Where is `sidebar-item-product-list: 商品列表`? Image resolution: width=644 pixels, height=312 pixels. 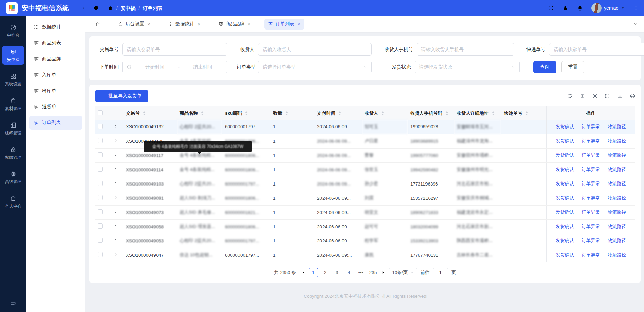
sidebar-item-product-list: 商品列表 is located at coordinates (56, 43).